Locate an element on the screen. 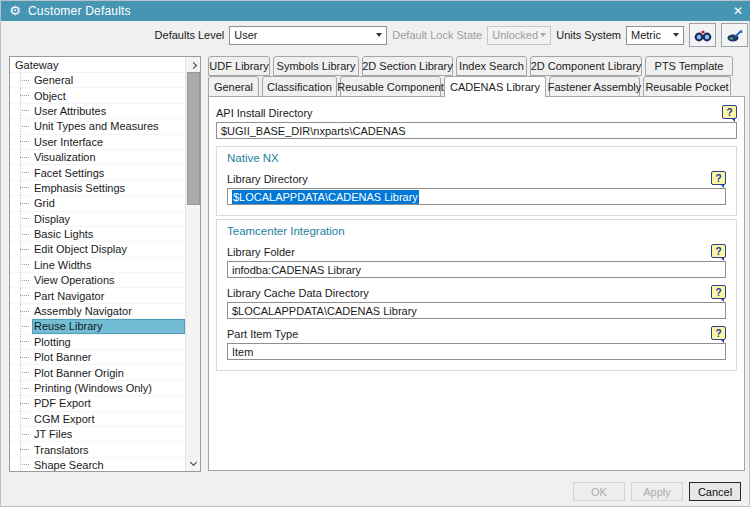 The image size is (750, 507). sidebar-item-plotting: Plotting is located at coordinates (98, 342).